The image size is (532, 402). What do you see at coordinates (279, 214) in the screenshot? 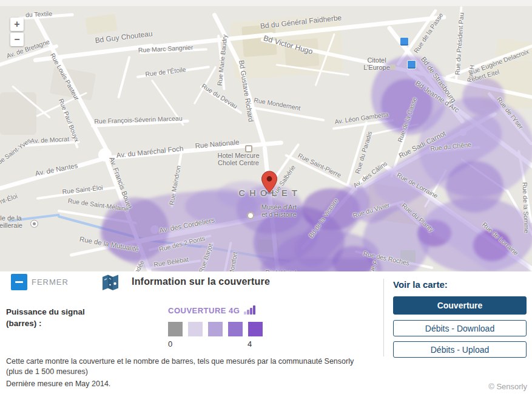
I see `poi-label: et d'Histoire` at bounding box center [279, 214].